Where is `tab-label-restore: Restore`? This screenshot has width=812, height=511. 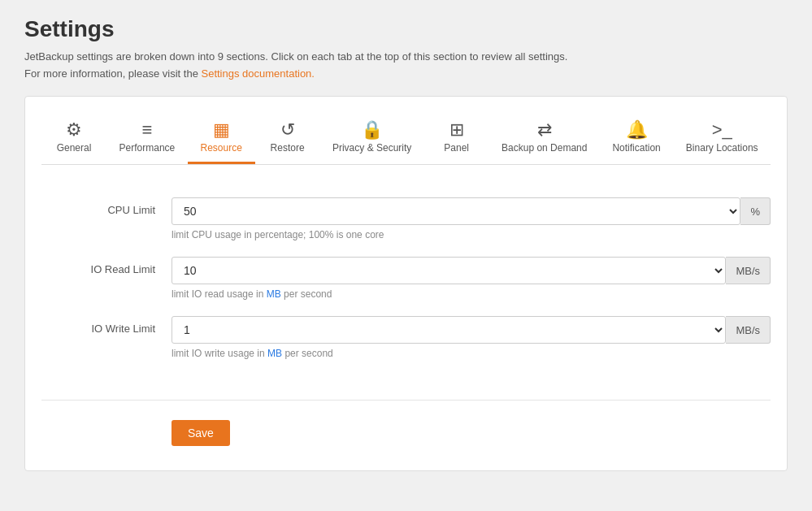 tab-label-restore: Restore is located at coordinates (288, 148).